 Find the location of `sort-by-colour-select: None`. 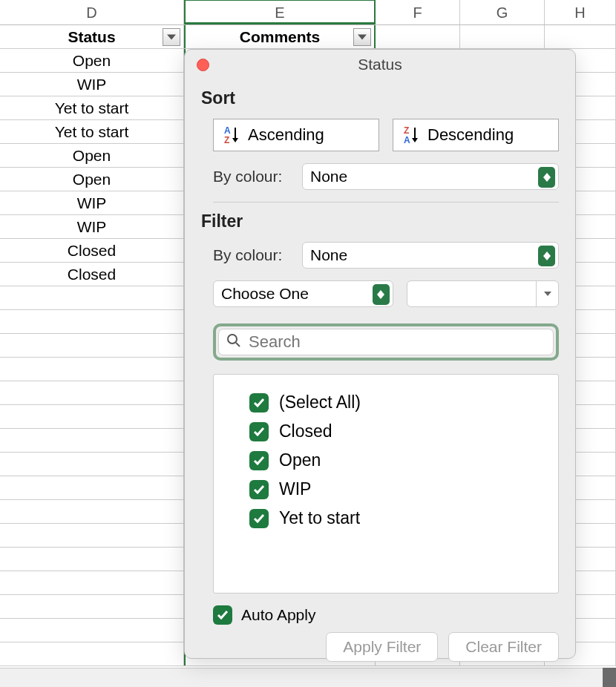

sort-by-colour-select: None is located at coordinates (430, 177).